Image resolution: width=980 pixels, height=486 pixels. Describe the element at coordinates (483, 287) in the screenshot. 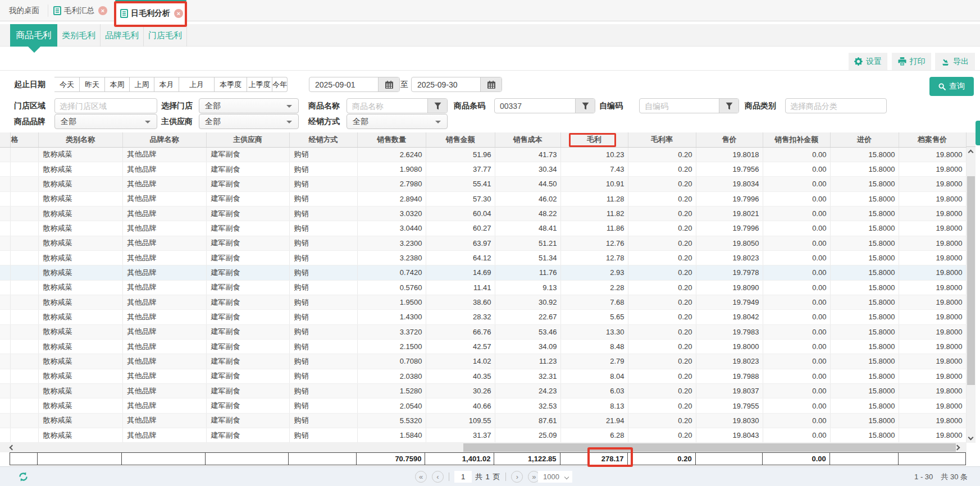

I see `table-row: 散称咸菜 其他品牌 建军副食 购销 0.5760 11.41 9.13 2.28…` at that location.